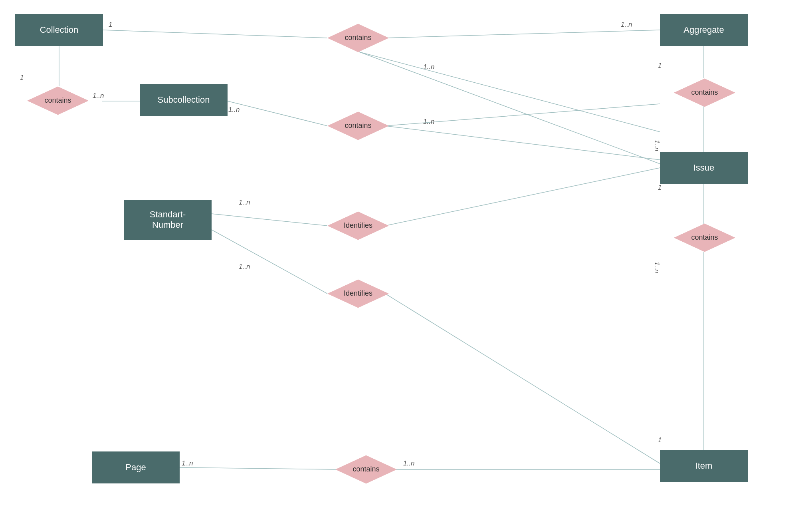 This screenshot has height=513, width=812. I want to click on card-10: 1, so click(660, 188).